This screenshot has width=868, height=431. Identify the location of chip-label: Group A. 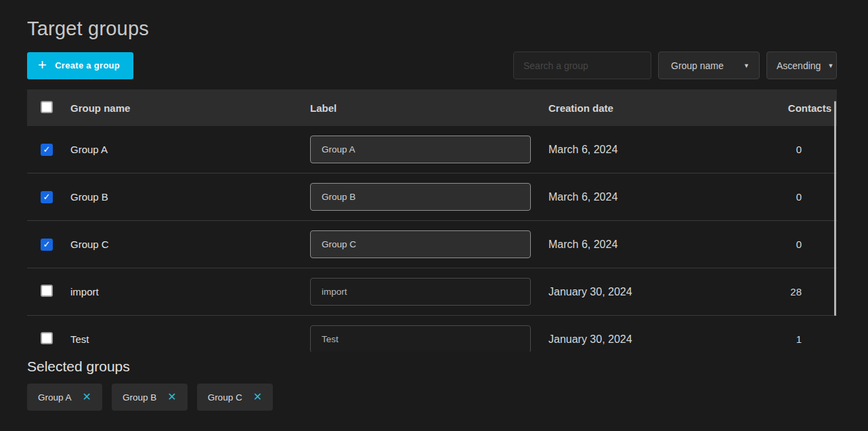
(55, 397).